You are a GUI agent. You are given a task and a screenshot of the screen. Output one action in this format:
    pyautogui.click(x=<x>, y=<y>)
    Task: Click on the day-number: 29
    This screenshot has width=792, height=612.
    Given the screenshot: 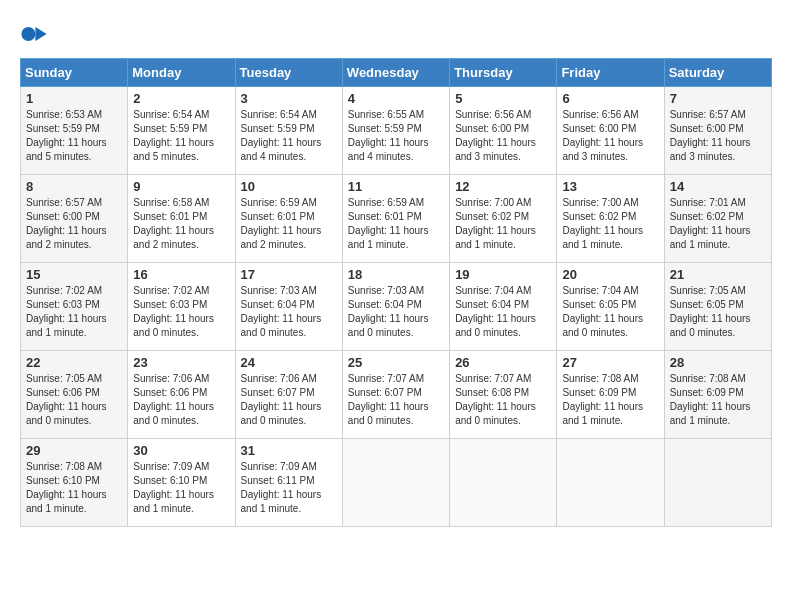 What is the action you would take?
    pyautogui.click(x=74, y=450)
    